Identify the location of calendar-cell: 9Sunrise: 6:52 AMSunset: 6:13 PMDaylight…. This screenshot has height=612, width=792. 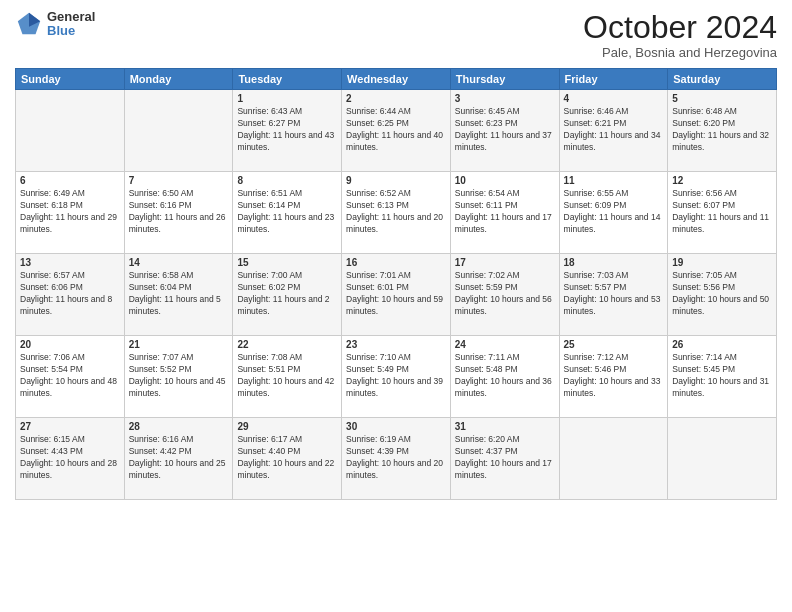
(396, 213).